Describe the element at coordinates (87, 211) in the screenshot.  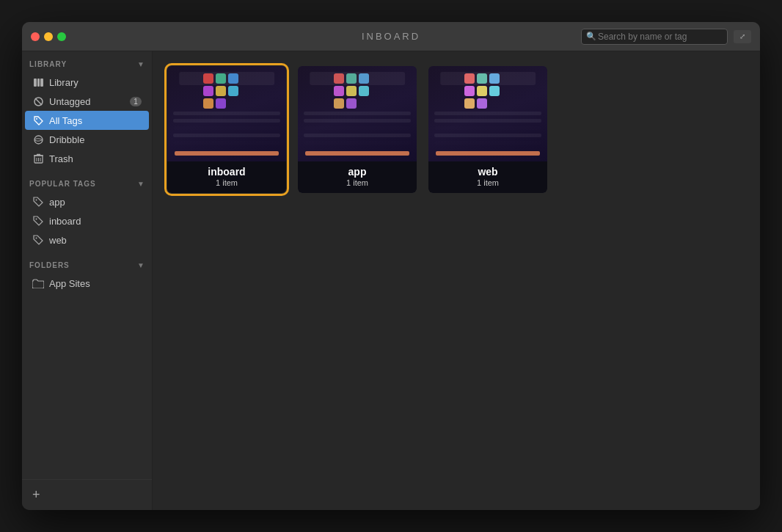
I see `sidebar-popular-tags-section: POPULAR TAGS ▼ app` at that location.